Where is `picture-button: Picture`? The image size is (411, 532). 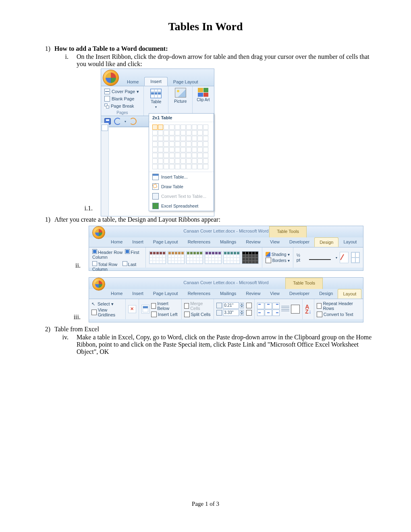
picture-button: Picture is located at coordinates (181, 96).